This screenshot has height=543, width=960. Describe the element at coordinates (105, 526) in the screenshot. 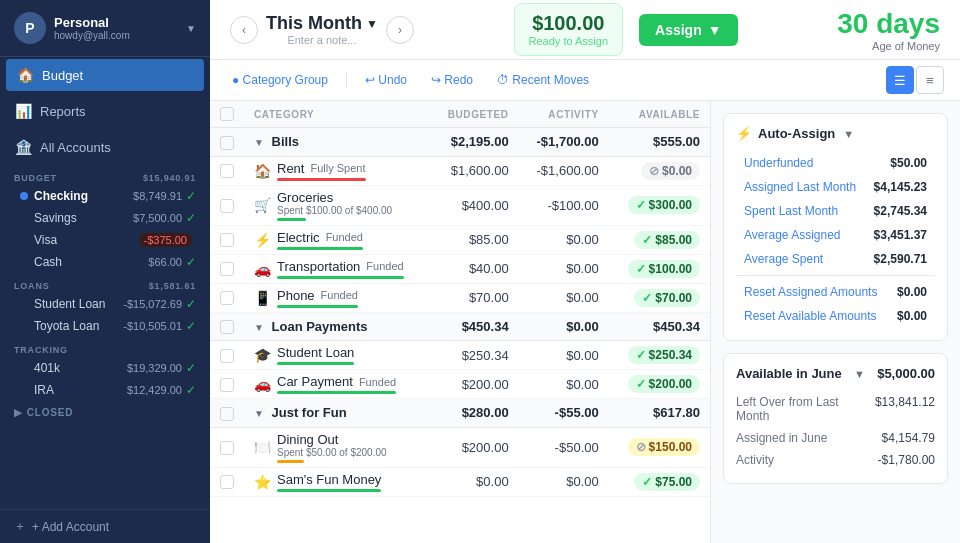

I see `add-account-button: ＋ + Add Account` at that location.